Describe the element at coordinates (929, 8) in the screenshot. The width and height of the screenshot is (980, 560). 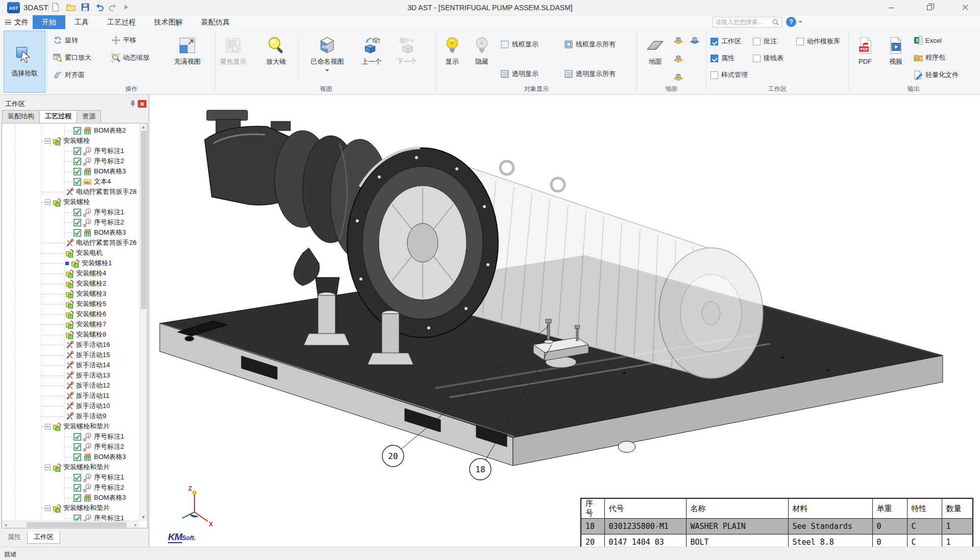
I see `restore-button` at that location.